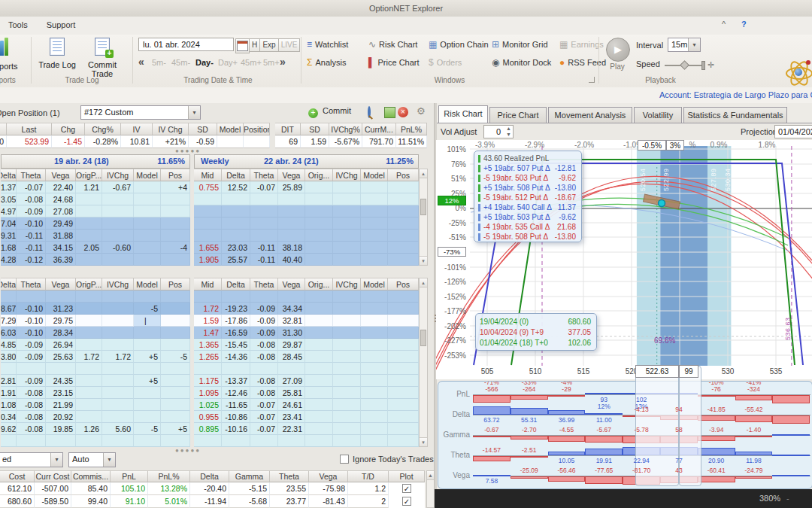 The width and height of the screenshot is (812, 508). Describe the element at coordinates (618, 54) in the screenshot. I see `play-button: ▶ Play` at that location.